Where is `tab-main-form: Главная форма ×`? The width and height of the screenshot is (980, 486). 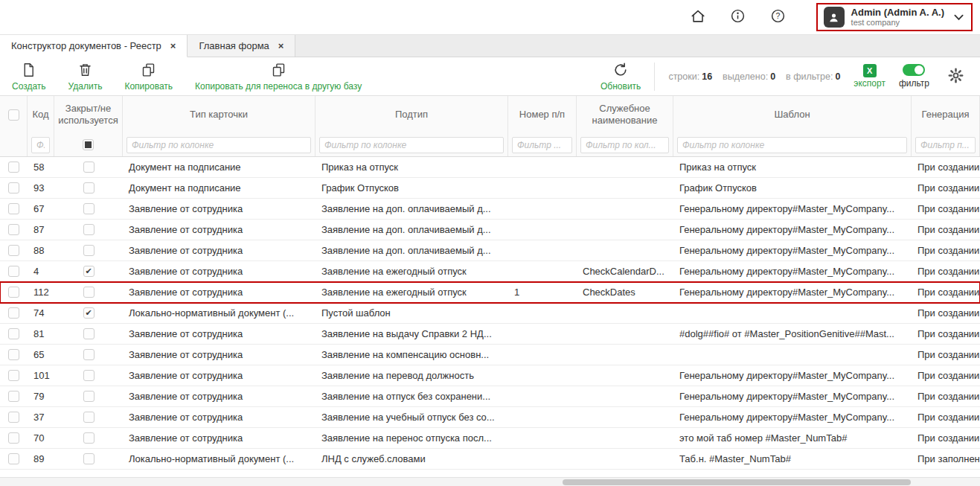 tab-main-form: Главная форма × is located at coordinates (241, 46).